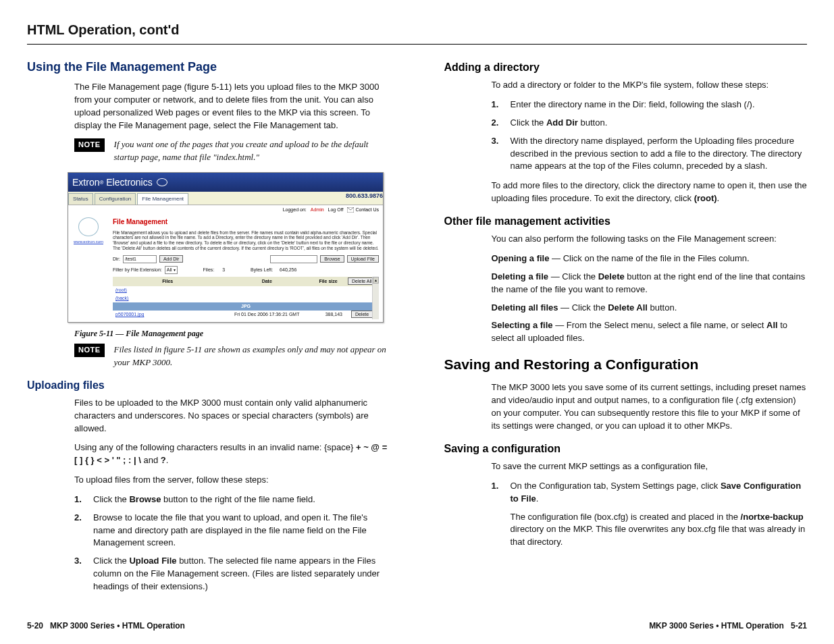 The height and width of the screenshot is (644, 834). Describe the element at coordinates (650, 192) in the screenshot. I see `add-dir-p2: To add more files to the directory, clic…` at that location.